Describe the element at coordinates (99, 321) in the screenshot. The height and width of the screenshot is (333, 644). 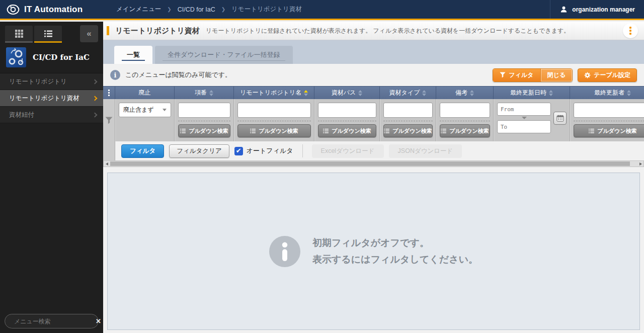
I see `clear-search-icon: ✕` at that location.